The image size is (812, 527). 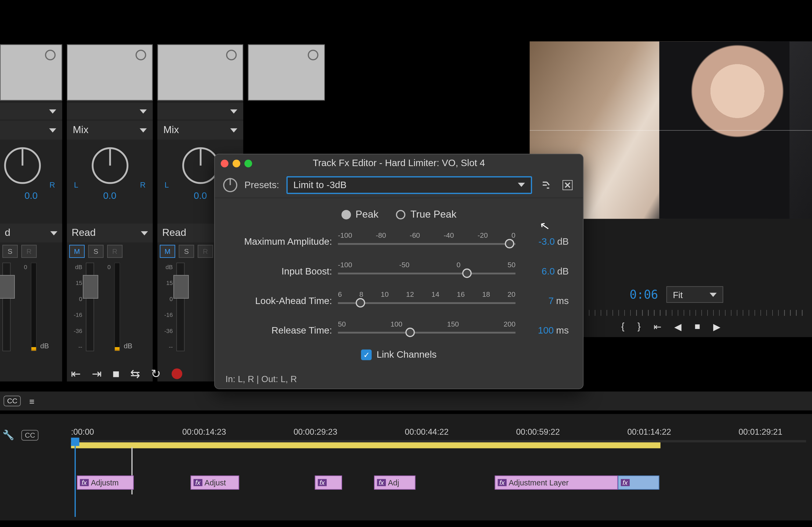 I want to click on timeline-clip: fxAdjustm, so click(x=106, y=483).